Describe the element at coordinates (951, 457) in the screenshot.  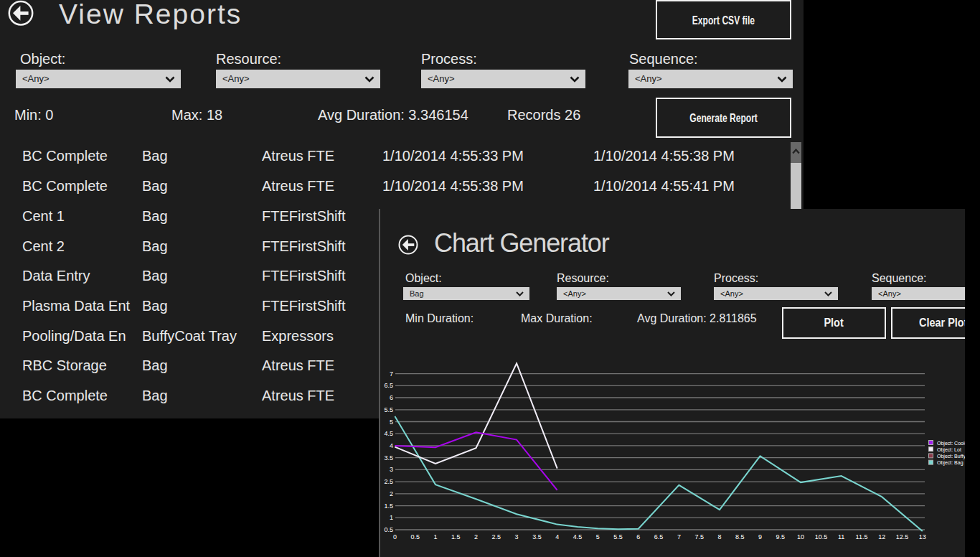
I see `svg-text: Object: BuffyCoat` at that location.